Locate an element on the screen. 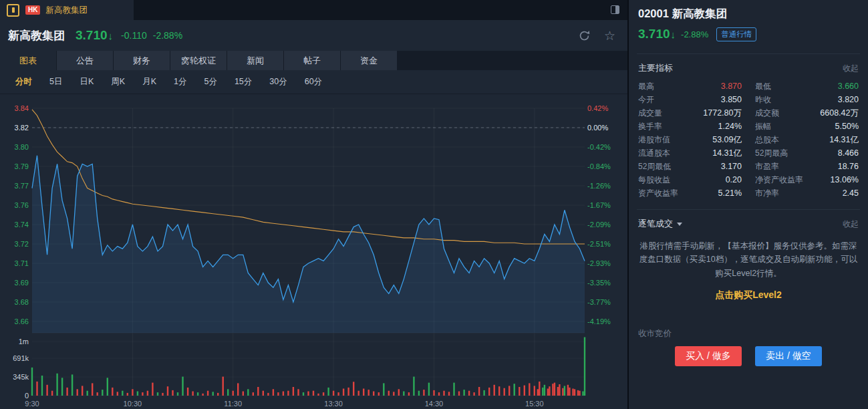 Image resolution: width=868 pixels, height=409 pixels. svg-text: 3.68 is located at coordinates (21, 302).